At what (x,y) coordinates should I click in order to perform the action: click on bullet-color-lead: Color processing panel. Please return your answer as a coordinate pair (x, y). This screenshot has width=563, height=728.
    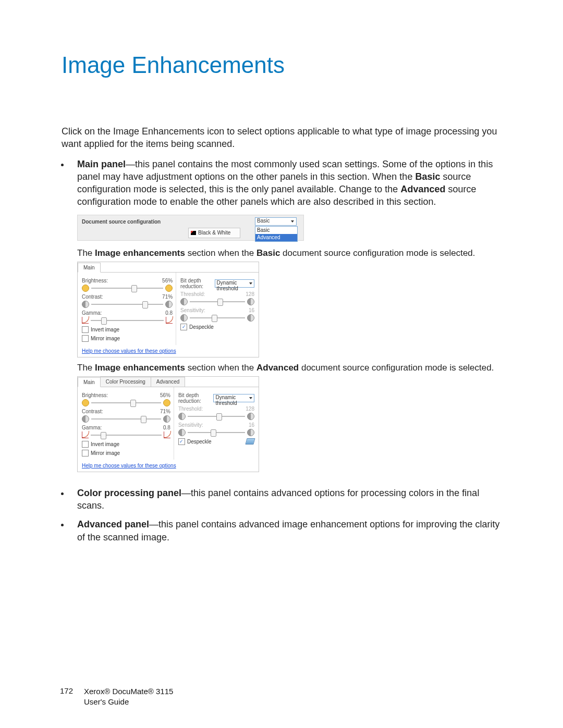
    Looking at the image, I should click on (129, 493).